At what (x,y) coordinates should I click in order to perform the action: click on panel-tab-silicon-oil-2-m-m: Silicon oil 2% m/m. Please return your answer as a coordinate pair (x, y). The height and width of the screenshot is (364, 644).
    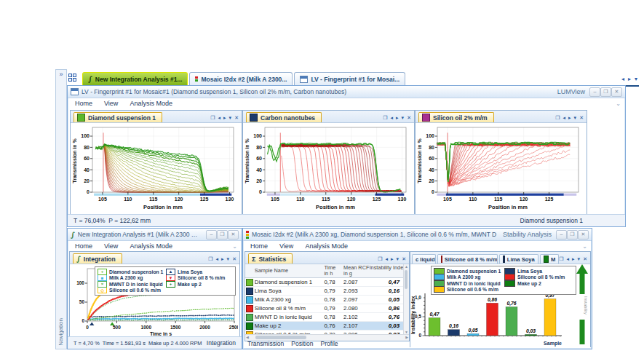
    Looking at the image, I should click on (456, 117).